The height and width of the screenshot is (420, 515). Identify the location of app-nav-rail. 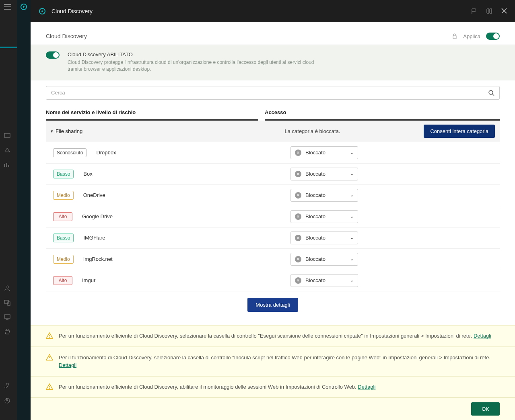
(8, 210).